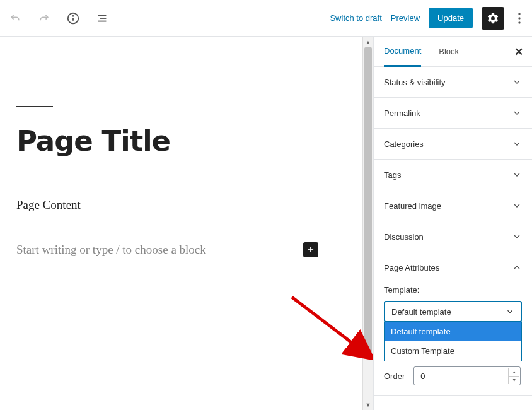 The height and width of the screenshot is (410, 532). Describe the element at coordinates (368, 201) in the screenshot. I see `scrollbar-thumb` at that location.